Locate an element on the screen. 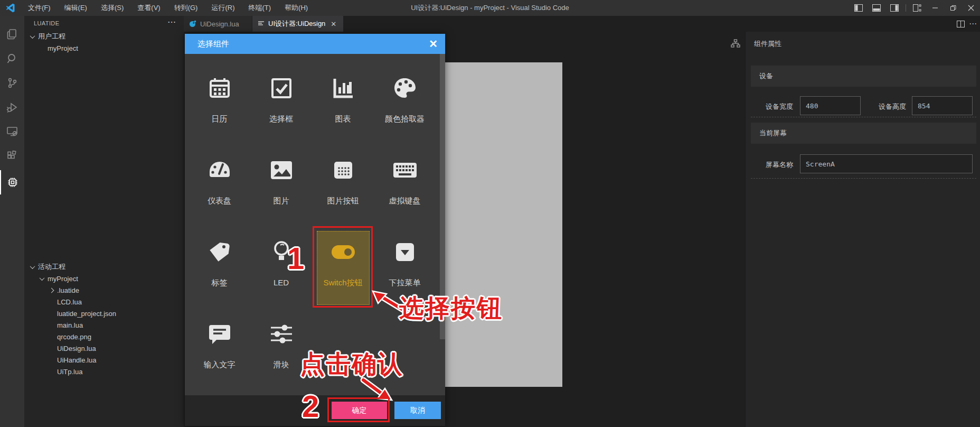 The height and width of the screenshot is (427, 980). component-checkbox: 选择框 is located at coordinates (281, 95).